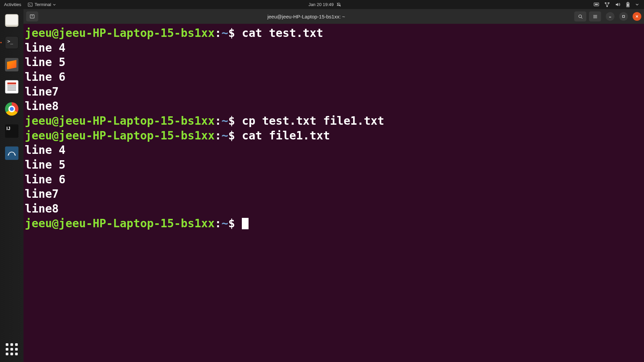 This screenshot has width=644, height=362. What do you see at coordinates (322, 5) in the screenshot?
I see `gnome-top-panel: Activities Terminal Jan 20 19:49` at bounding box center [322, 5].